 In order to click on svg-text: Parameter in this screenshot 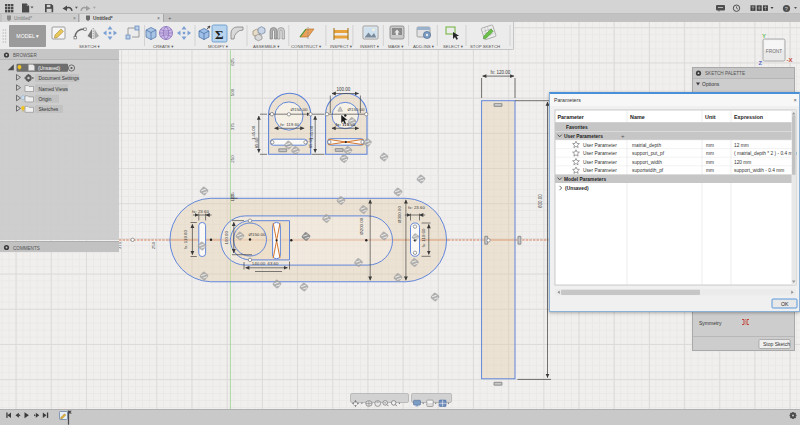, I will do `click(572, 117)`.